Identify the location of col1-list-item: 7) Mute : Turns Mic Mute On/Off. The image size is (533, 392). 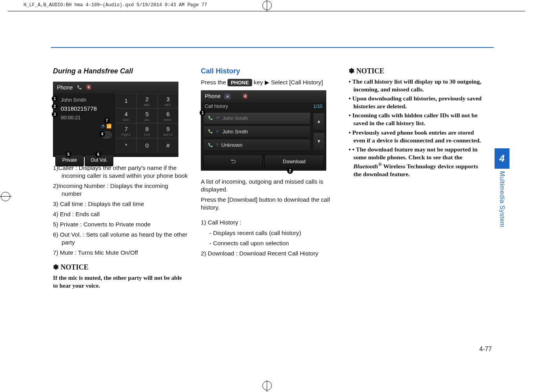
(121, 253).